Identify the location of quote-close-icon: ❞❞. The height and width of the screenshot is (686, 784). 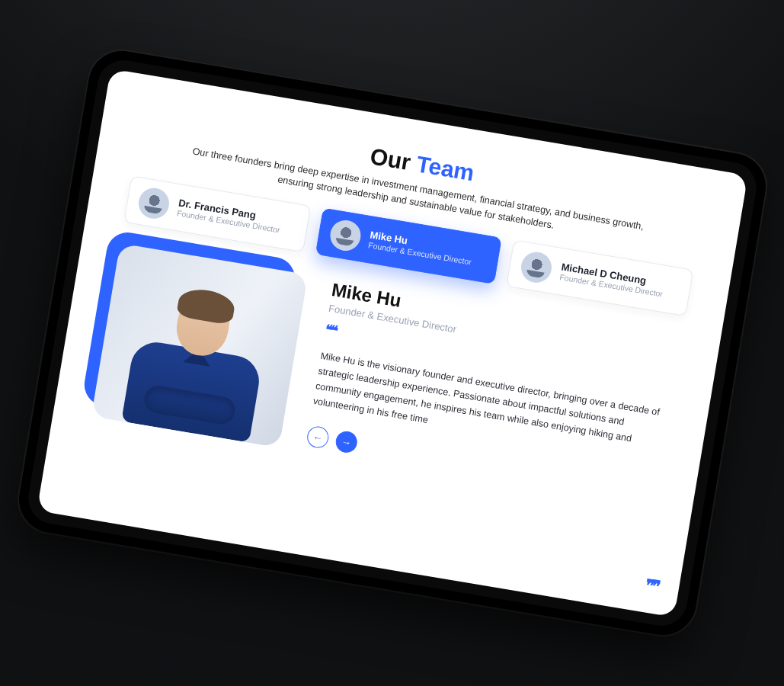
(651, 586).